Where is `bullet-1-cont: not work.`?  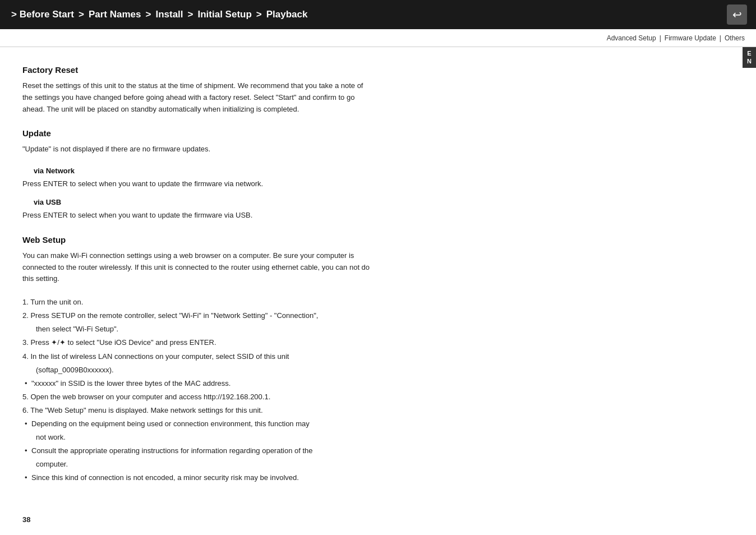 bullet-1-cont: not work. is located at coordinates (196, 437).